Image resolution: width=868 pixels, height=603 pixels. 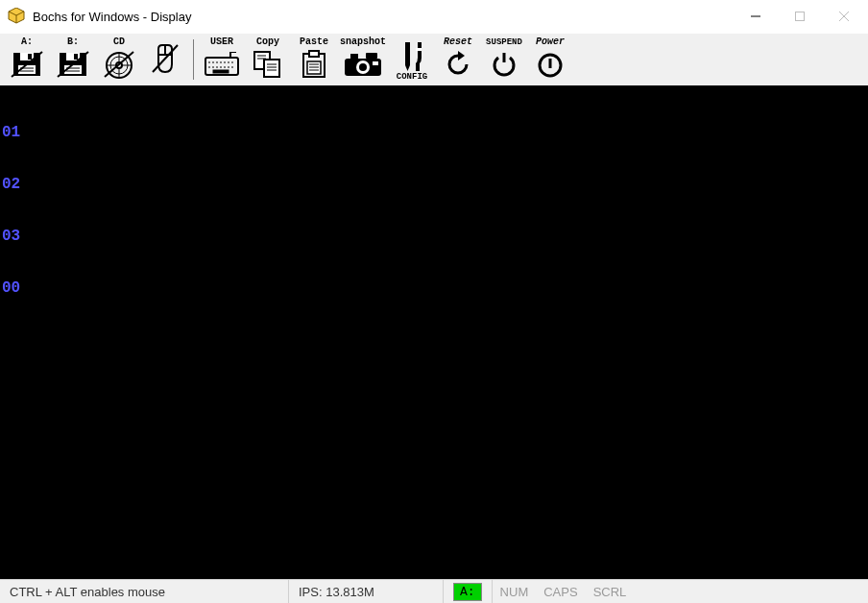 What do you see at coordinates (469, 591) in the screenshot?
I see `status-drive-cell: A:` at bounding box center [469, 591].